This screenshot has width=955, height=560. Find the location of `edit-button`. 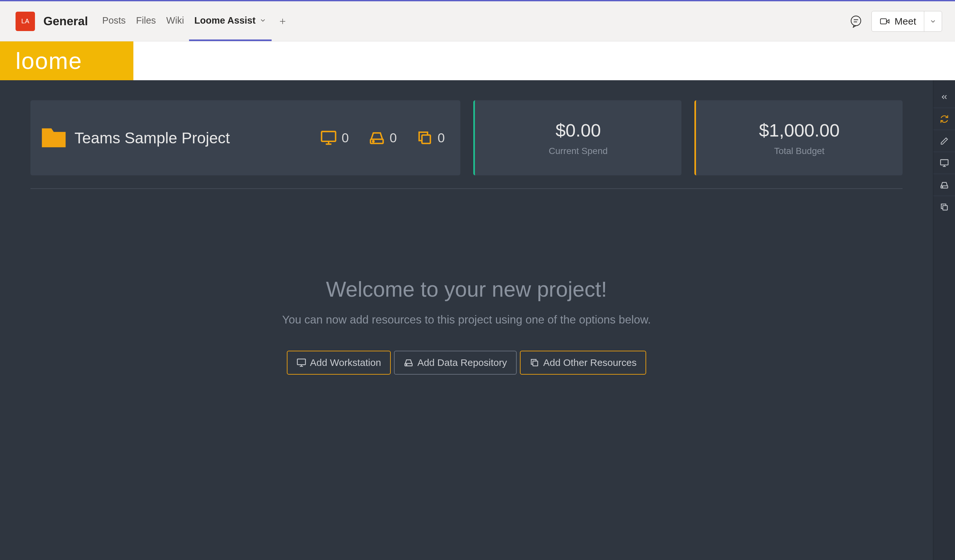

edit-button is located at coordinates (944, 141).